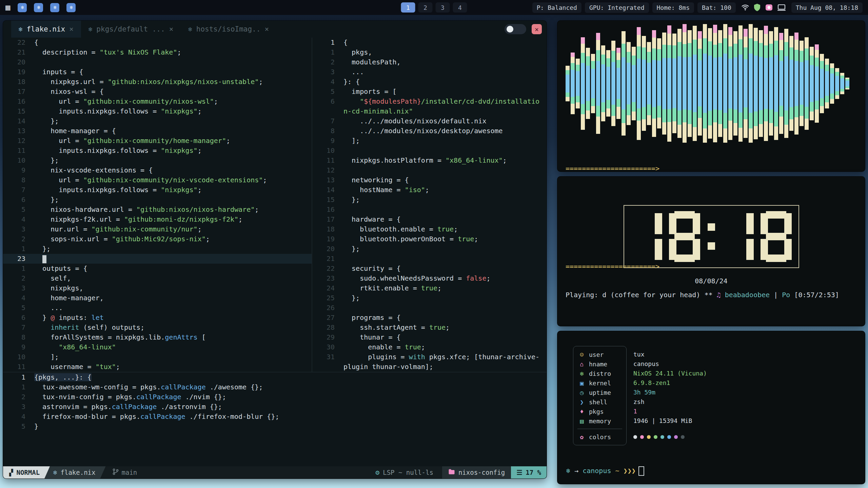  Describe the element at coordinates (75, 472) in the screenshot. I see `statusline-filename: ❄ flake.nix` at that location.